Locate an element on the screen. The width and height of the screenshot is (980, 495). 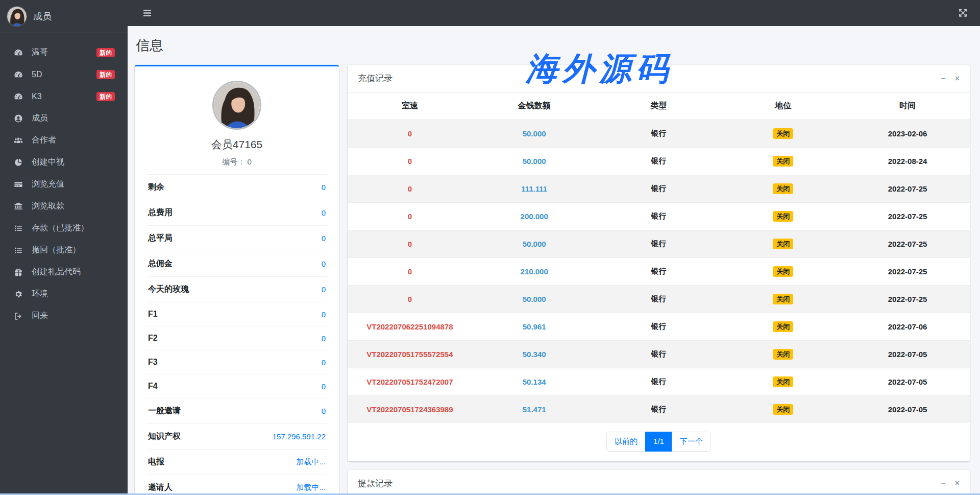
sidebar-item: 温哥 新的 is located at coordinates (64, 52).